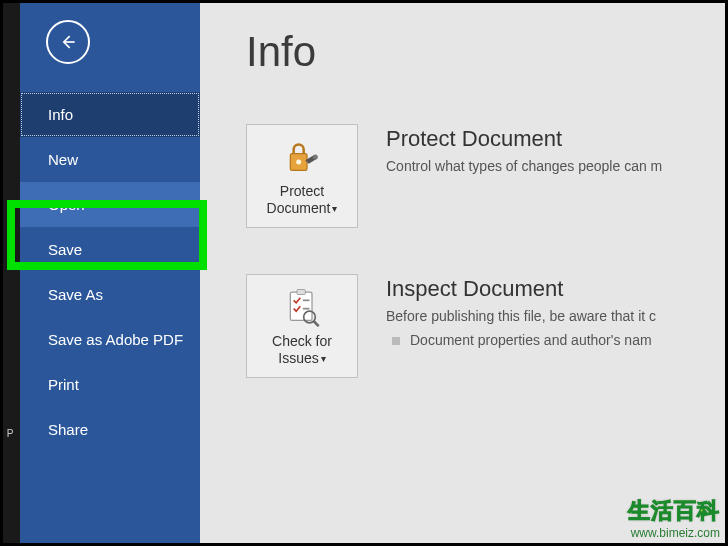 Image resolution: width=728 pixels, height=546 pixels. I want to click on sidebar-item-label: Info, so click(60, 114).